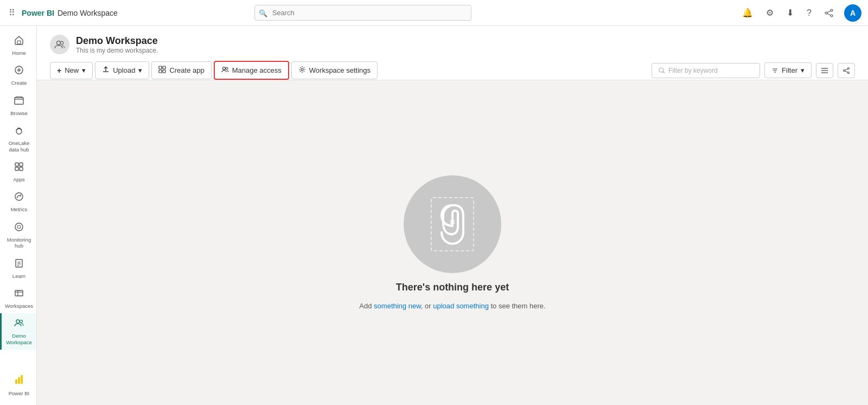 The image size is (868, 405). What do you see at coordinates (12, 13) in the screenshot?
I see `grid-icon: ⠿` at bounding box center [12, 13].